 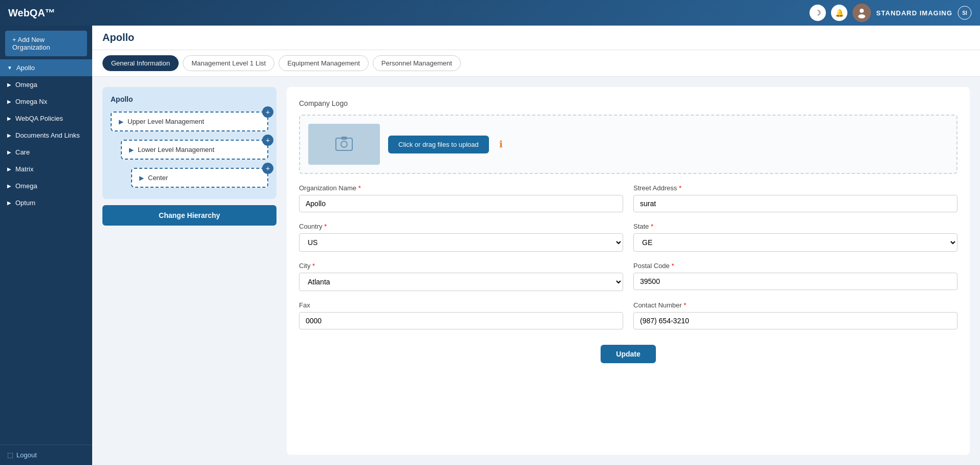 I want to click on add-center-button: +, so click(x=268, y=168).